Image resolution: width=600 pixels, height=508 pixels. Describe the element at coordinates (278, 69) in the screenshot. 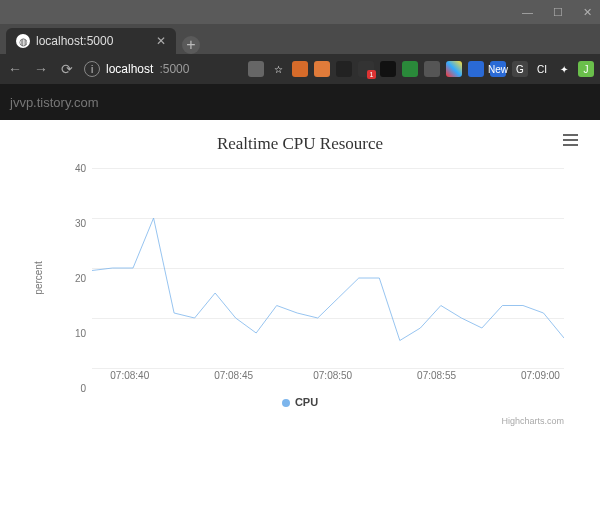

I see `bookmark-star-icon: ☆` at that location.